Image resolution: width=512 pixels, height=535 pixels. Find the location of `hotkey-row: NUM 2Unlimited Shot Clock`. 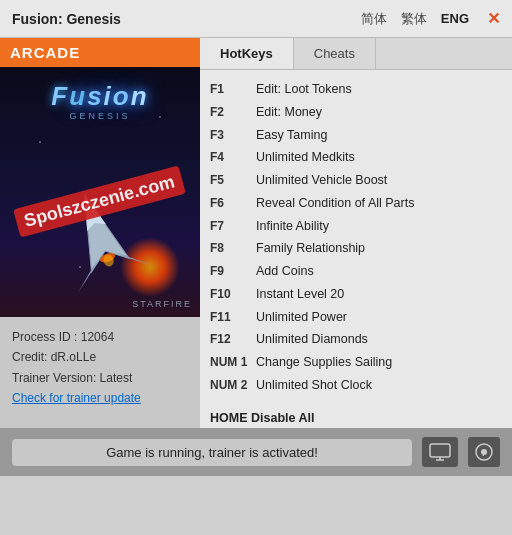

hotkey-row: NUM 2Unlimited Shot Clock is located at coordinates (356, 386).